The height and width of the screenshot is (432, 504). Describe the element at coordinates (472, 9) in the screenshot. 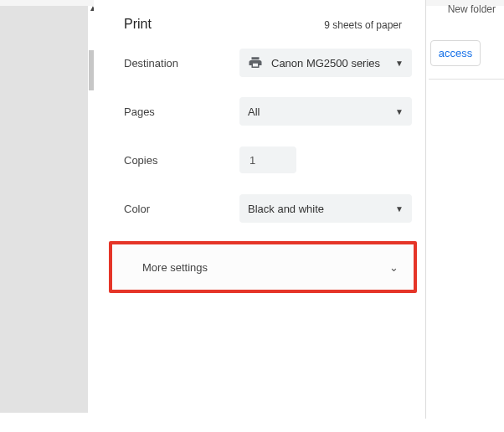

I see `new-folder-label: New folder` at that location.